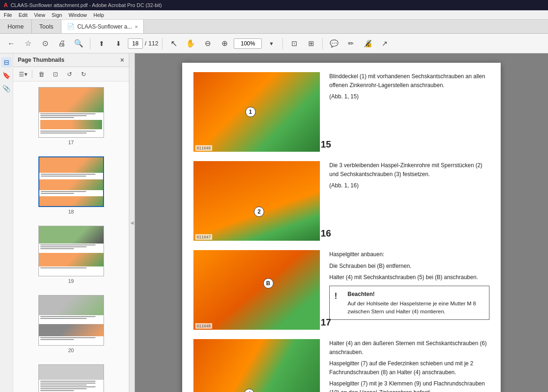 This screenshot has width=548, height=392. Describe the element at coordinates (368, 44) in the screenshot. I see `toolbar-stamp-button: 🔏` at that location.